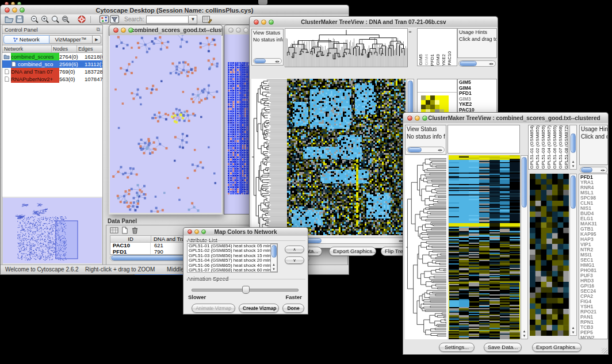 The image size is (612, 364). What do you see at coordinates (274, 258) in the screenshot?
I see `attribute-list-vscroll: ▴ ▾` at bounding box center [274, 258].